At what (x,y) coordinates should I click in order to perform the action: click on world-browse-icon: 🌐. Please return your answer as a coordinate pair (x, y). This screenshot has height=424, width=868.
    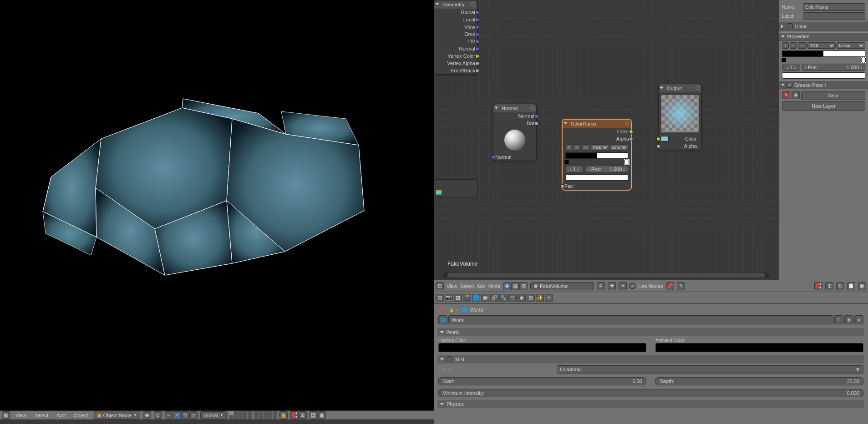
    Looking at the image, I should click on (443, 320).